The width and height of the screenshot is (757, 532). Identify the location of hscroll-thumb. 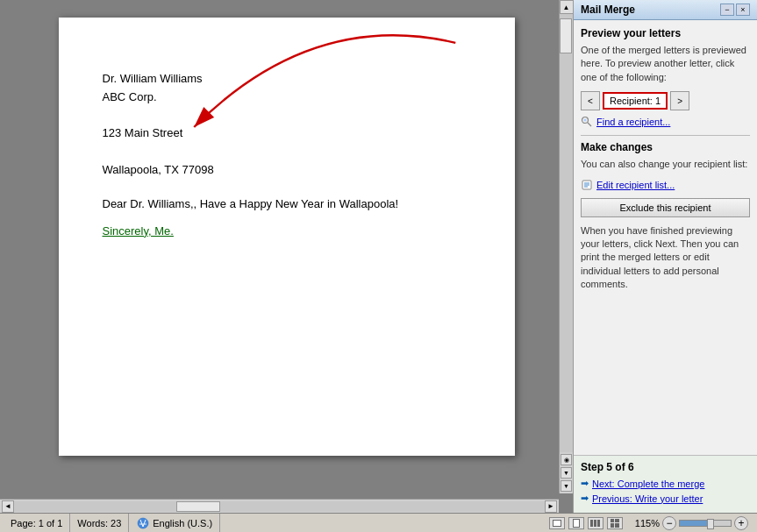
(198, 507).